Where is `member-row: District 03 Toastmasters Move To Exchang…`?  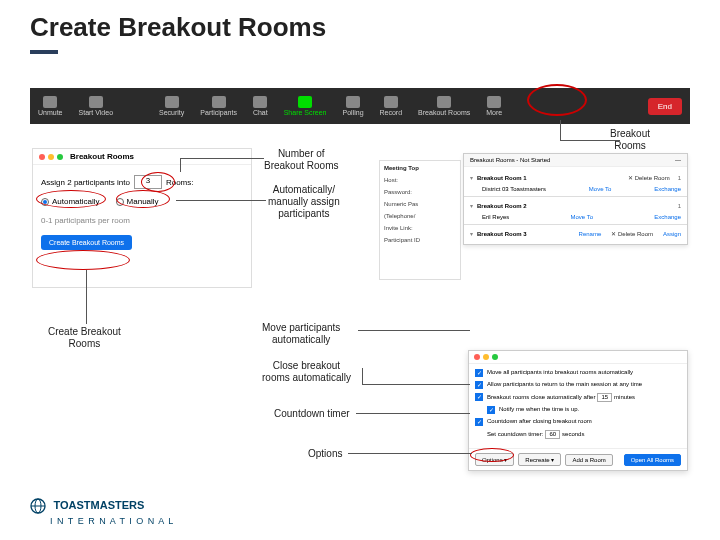
member-row: District 03 Toastmasters Move To Exchang… is located at coordinates (576, 189).